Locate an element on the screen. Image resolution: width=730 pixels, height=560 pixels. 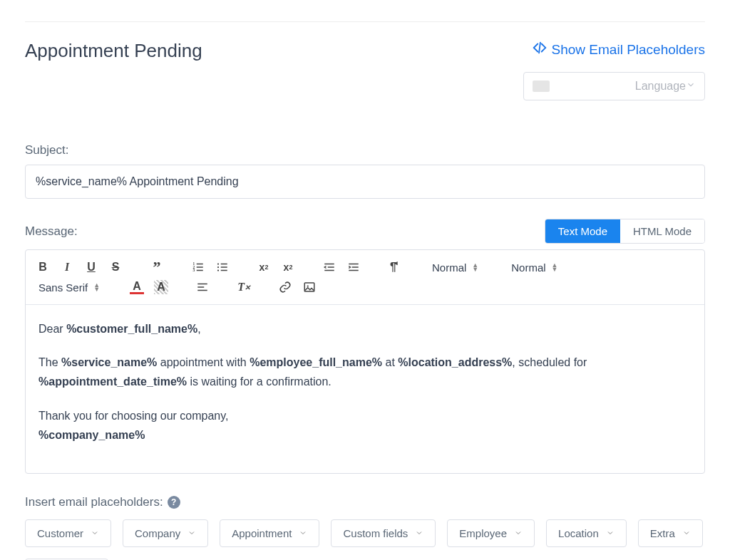
unordered-list-button is located at coordinates (222, 267).